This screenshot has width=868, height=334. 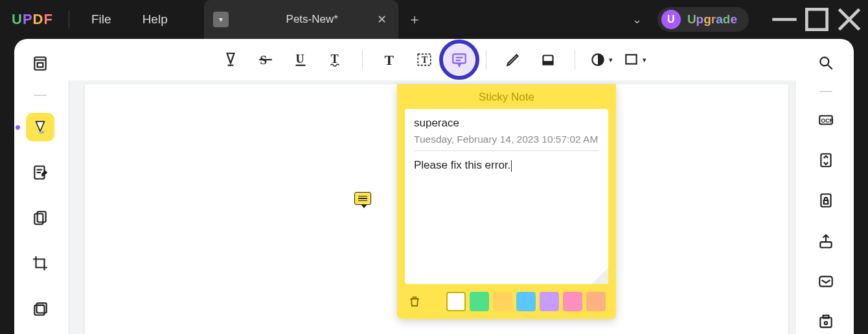 I want to click on app-logo: UPDF, so click(x=32, y=19).